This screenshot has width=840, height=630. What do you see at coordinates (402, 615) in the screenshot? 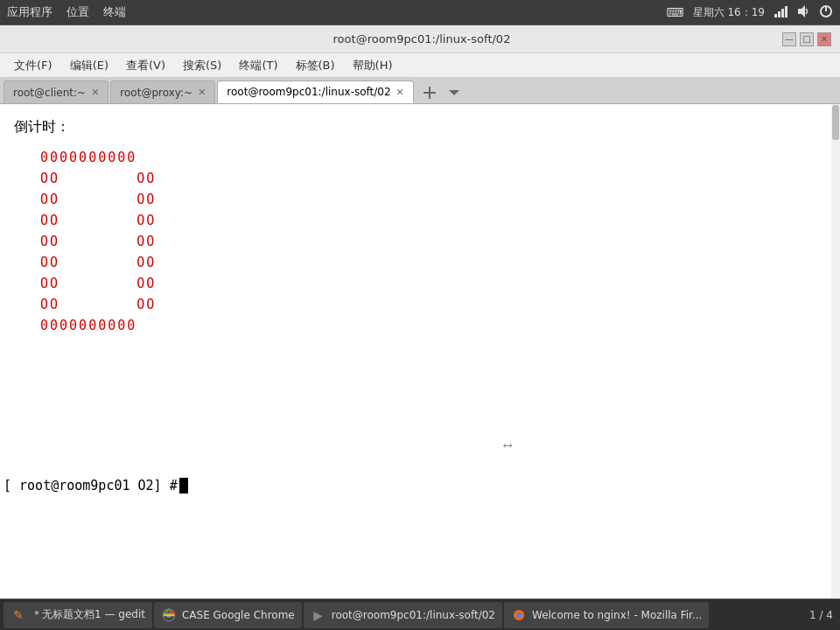
I see `taskbar-terminal: ▶ root@room9pc01:/linux-soft/02` at bounding box center [402, 615].